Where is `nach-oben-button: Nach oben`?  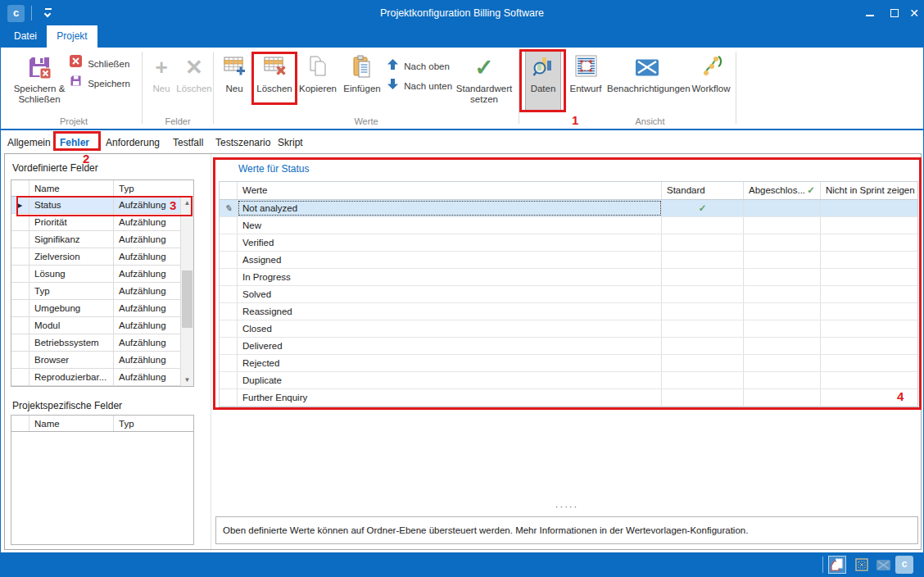 nach-oben-button: Nach oben is located at coordinates (419, 66).